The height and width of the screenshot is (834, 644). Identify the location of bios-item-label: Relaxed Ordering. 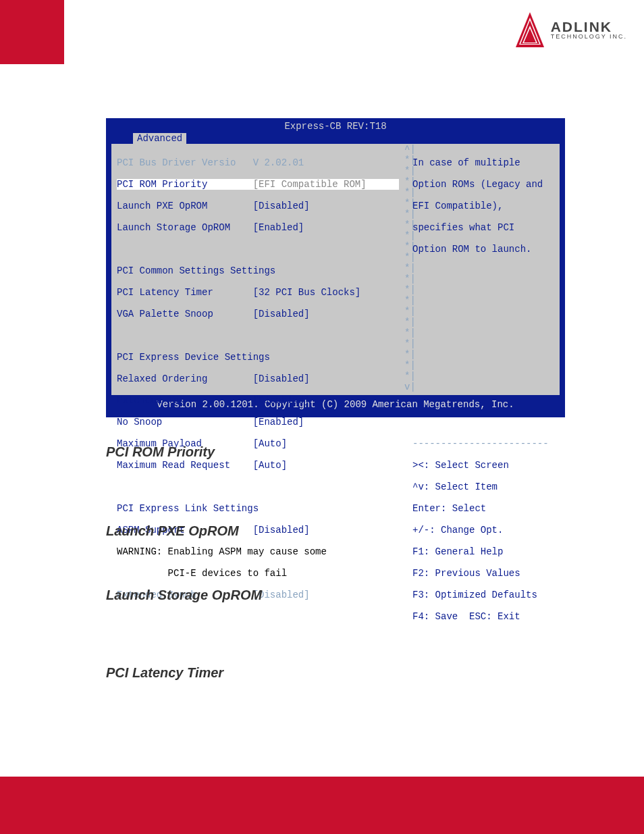
(162, 379).